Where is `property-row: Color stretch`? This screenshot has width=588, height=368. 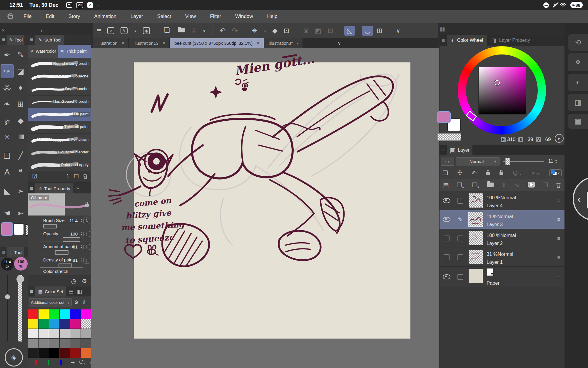 property-row: Color stretch is located at coordinates (59, 272).